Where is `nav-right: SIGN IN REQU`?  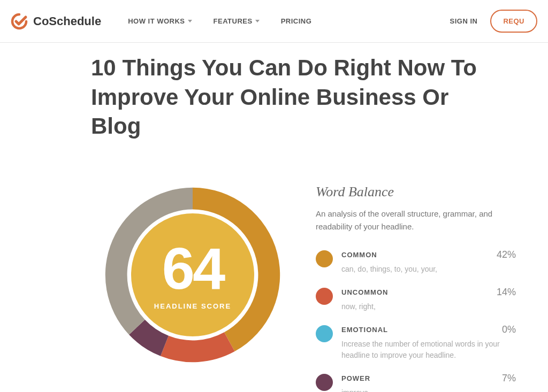 nav-right: SIGN IN REQU is located at coordinates (493, 21).